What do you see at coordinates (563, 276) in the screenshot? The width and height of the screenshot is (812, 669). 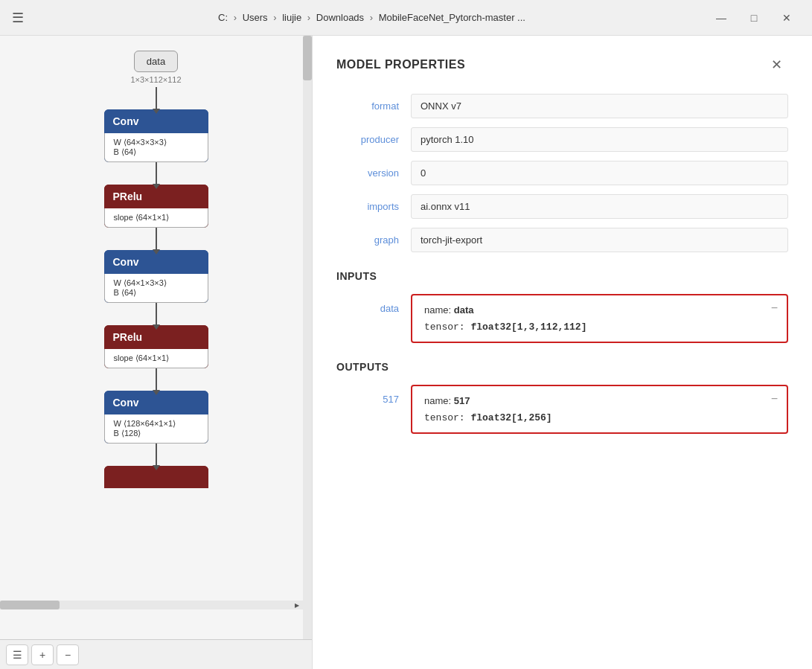 I see `inputs-section-header: INPUTS` at bounding box center [563, 276].